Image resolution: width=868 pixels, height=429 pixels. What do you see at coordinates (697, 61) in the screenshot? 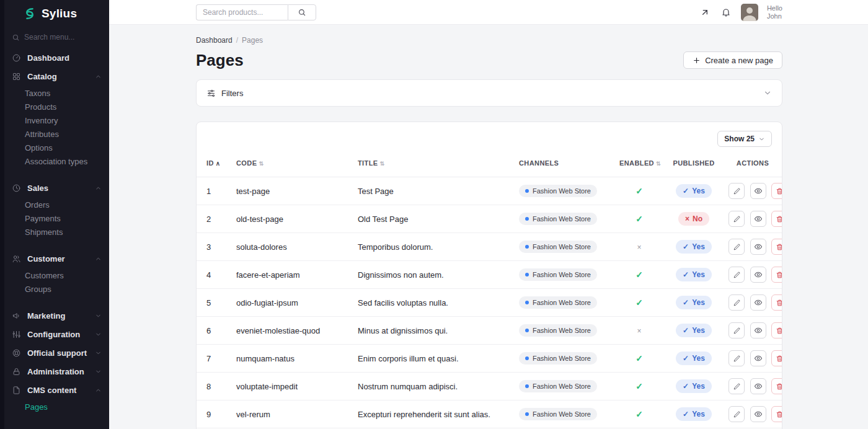
I see `plus-icon` at bounding box center [697, 61].